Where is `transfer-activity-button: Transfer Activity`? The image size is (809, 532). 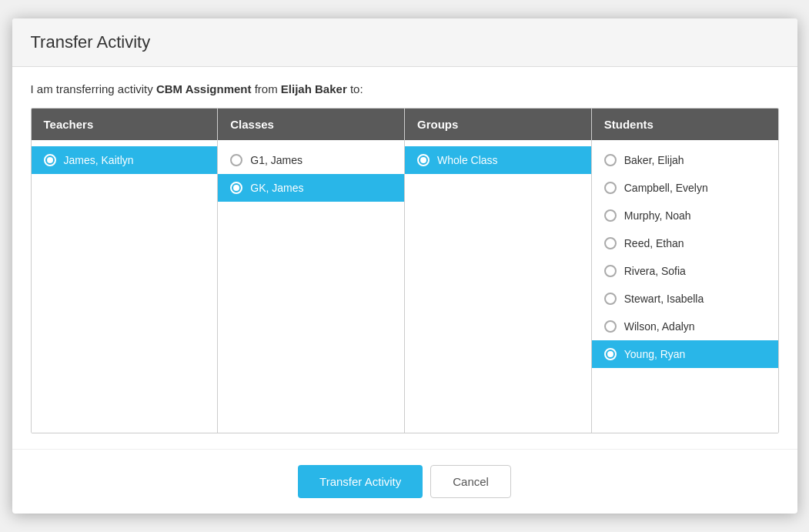
transfer-activity-button: Transfer Activity is located at coordinates (360, 482).